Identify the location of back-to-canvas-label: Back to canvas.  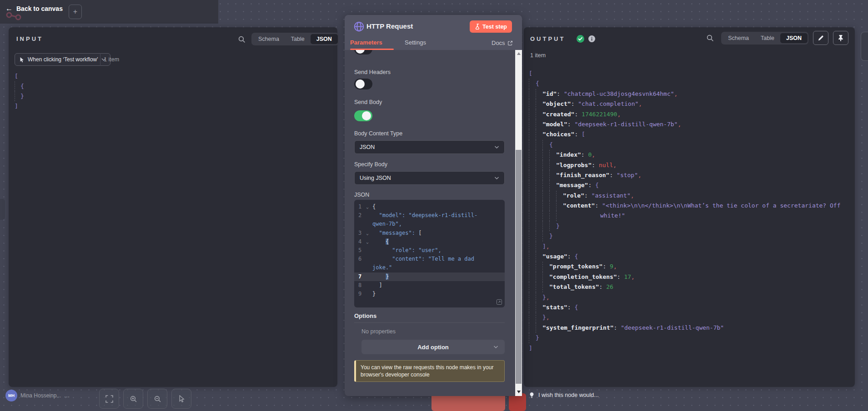
(40, 9).